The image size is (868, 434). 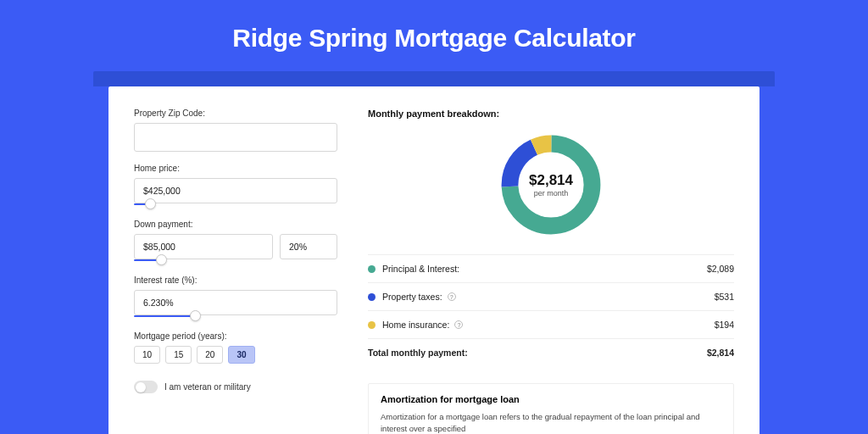 I want to click on interest-rate-label: Interest rate (%):, so click(x=236, y=280).